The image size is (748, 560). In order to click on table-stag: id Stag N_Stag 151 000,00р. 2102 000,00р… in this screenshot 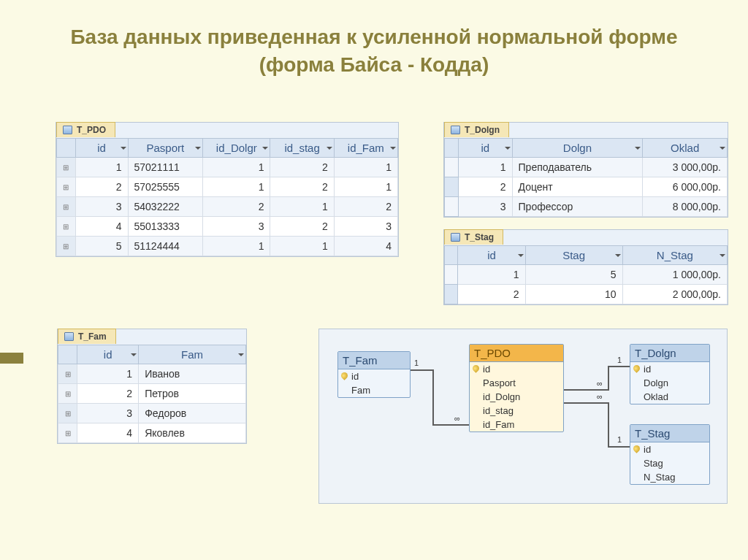, I will do `click(586, 275)`.